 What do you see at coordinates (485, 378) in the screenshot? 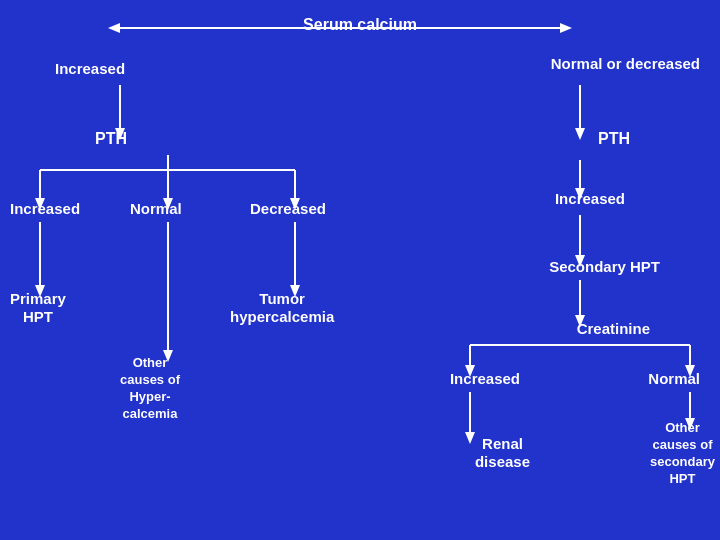
I see `creatinine-increased-label: Increased` at bounding box center [485, 378].